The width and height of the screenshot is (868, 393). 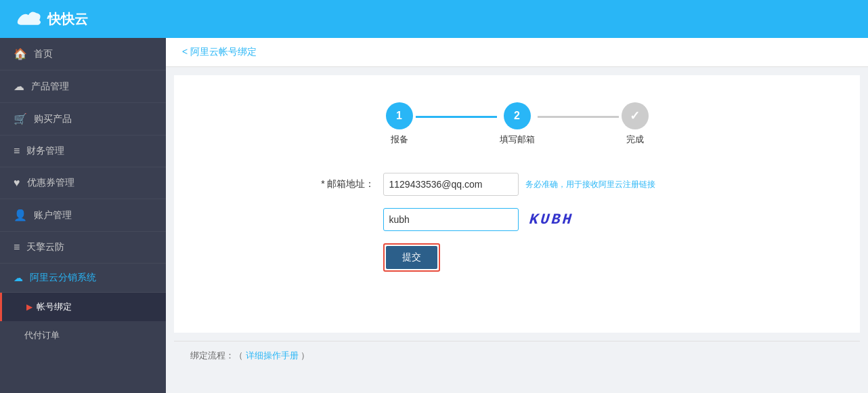 What do you see at coordinates (517, 124) in the screenshot?
I see `step-2: 2 填写邮箱` at bounding box center [517, 124].